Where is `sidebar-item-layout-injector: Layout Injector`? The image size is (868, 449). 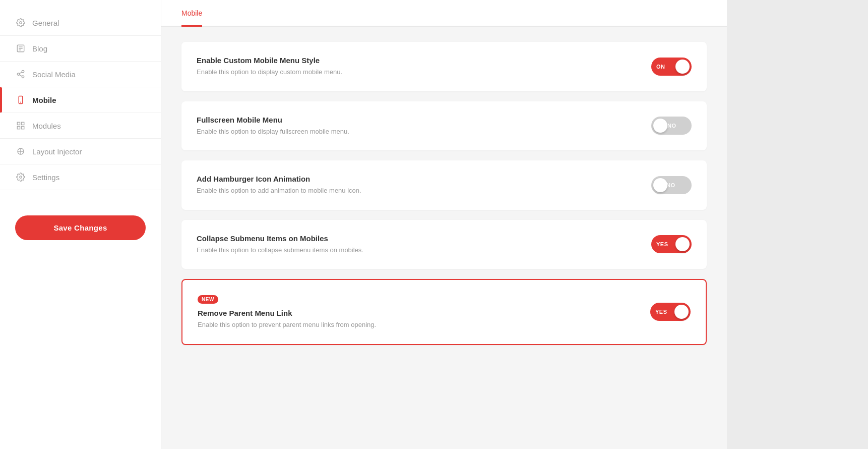 sidebar-item-layout-injector: Layout Injector is located at coordinates (81, 151).